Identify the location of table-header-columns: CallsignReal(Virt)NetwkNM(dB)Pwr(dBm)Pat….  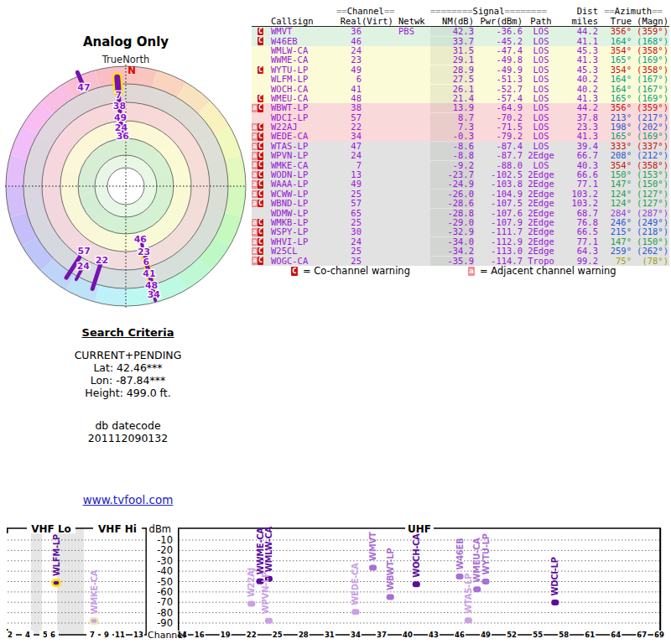
(460, 22).